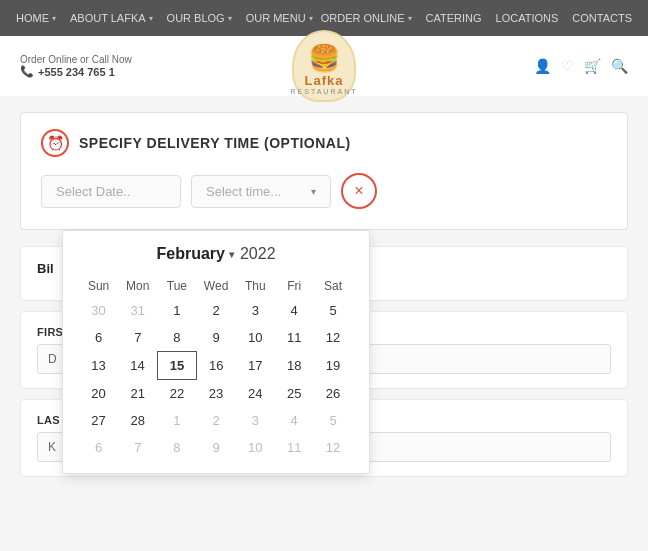  What do you see at coordinates (366, 18) in the screenshot?
I see `nav-order-online: ORDER ONLINE ▾` at bounding box center [366, 18].